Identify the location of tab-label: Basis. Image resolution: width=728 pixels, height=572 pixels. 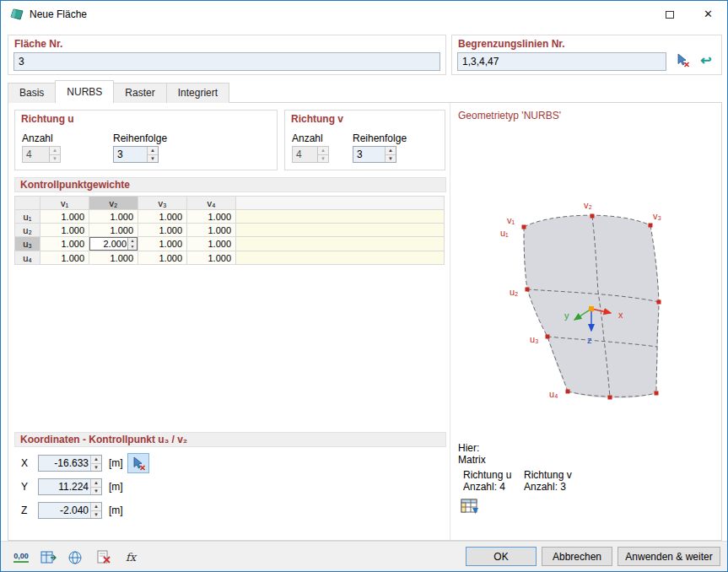
(32, 93).